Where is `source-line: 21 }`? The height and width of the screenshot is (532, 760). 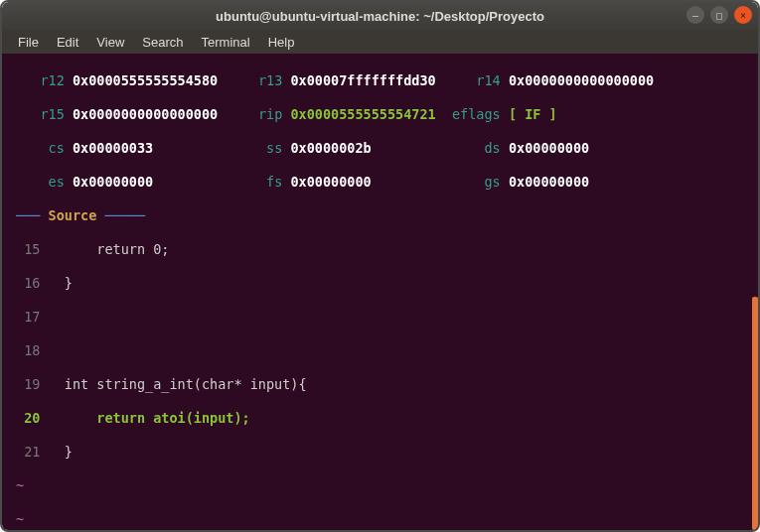
source-line: 21 } is located at coordinates (383, 453).